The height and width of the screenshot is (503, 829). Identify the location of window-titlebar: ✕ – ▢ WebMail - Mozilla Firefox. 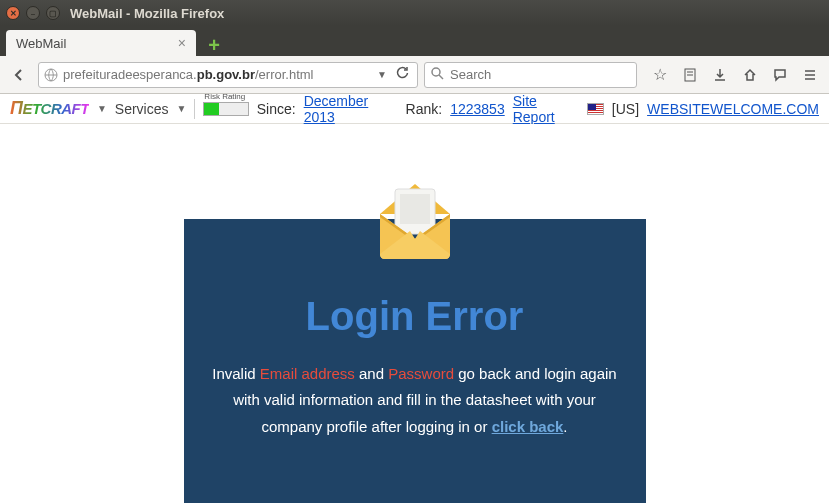
(414, 13).